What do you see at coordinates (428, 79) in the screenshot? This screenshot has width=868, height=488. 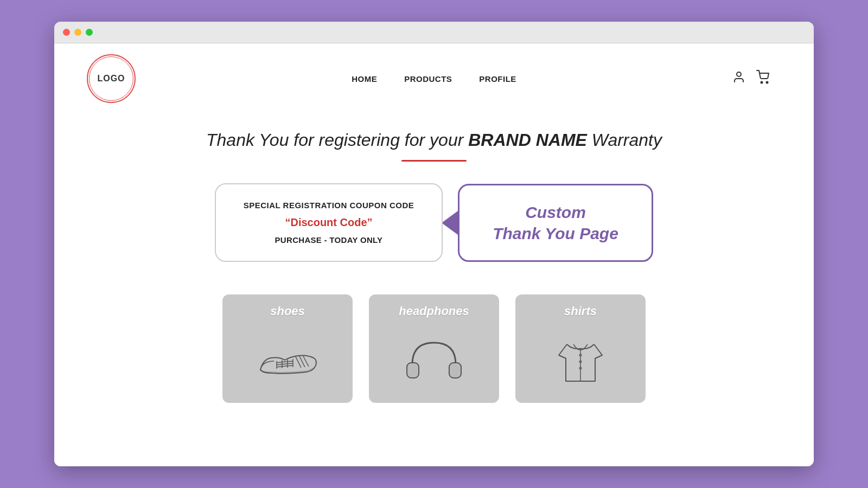 I see `nav-link-products: PRODUCTS` at bounding box center [428, 79].